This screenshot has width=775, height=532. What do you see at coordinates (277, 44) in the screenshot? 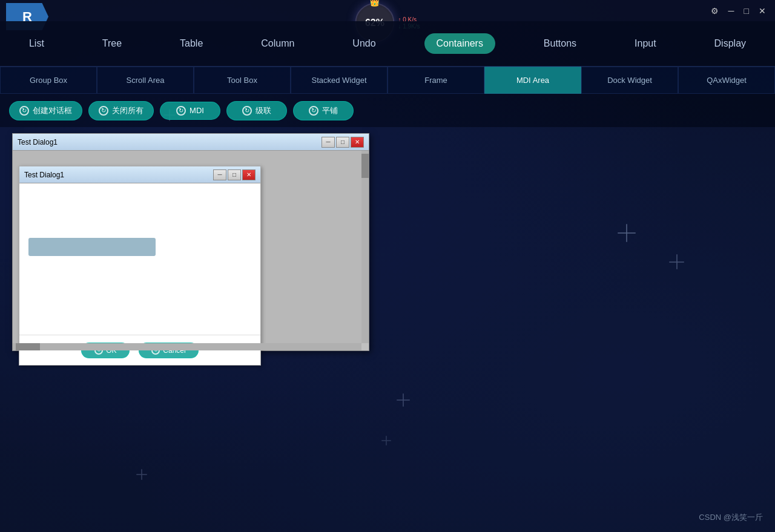
I see `nav-column: Column` at bounding box center [277, 44].